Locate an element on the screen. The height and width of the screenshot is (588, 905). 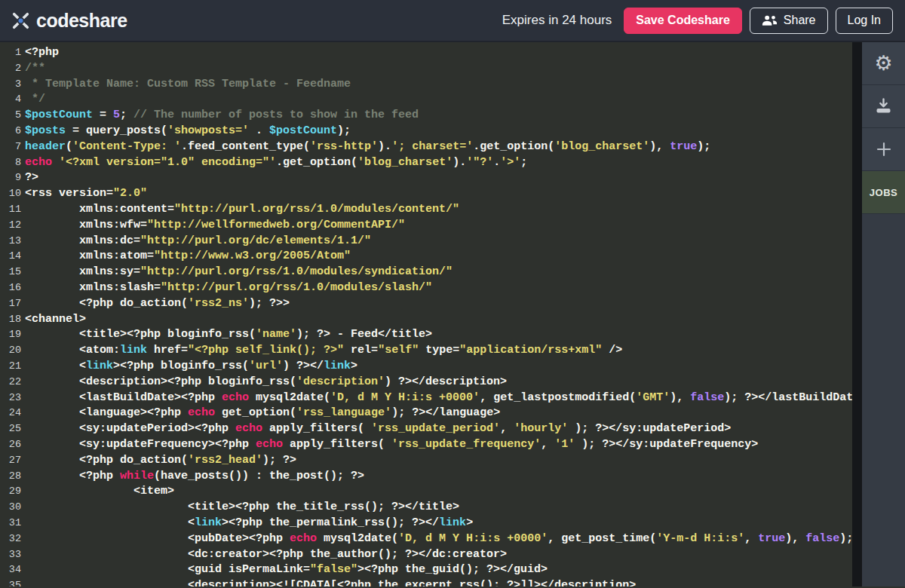
code-text: xmlns:atom="http://www.w3.org/2005/Atom" is located at coordinates (188, 256).